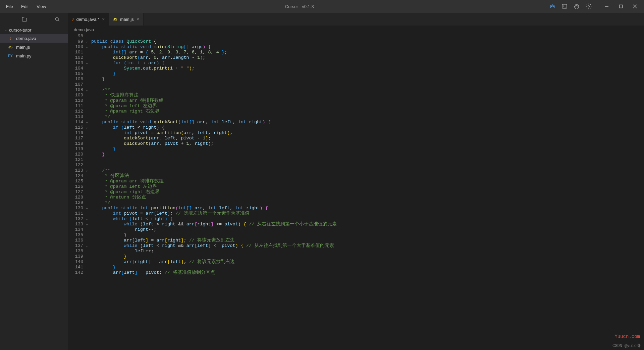 This screenshot has height=350, width=644. Describe the element at coordinates (627, 346) in the screenshot. I see `watermark-csdn: CSDN @yuio呀` at that location.